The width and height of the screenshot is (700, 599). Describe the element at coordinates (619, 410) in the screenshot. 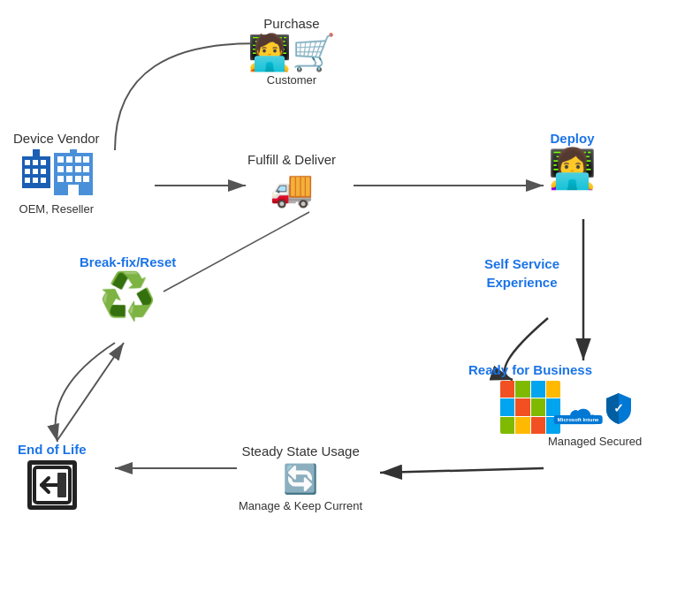

I see `defender-shield: ✓` at that location.